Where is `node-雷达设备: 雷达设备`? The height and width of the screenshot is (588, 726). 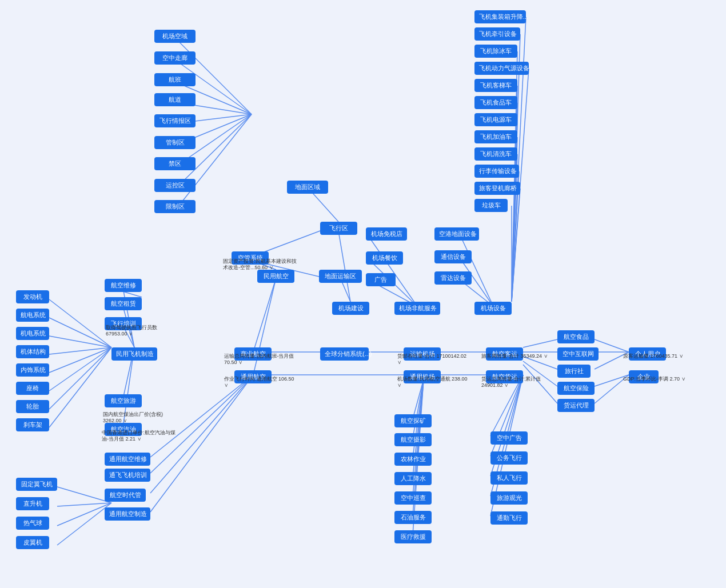
node-雷达设备: 雷达设备 is located at coordinates (453, 278).